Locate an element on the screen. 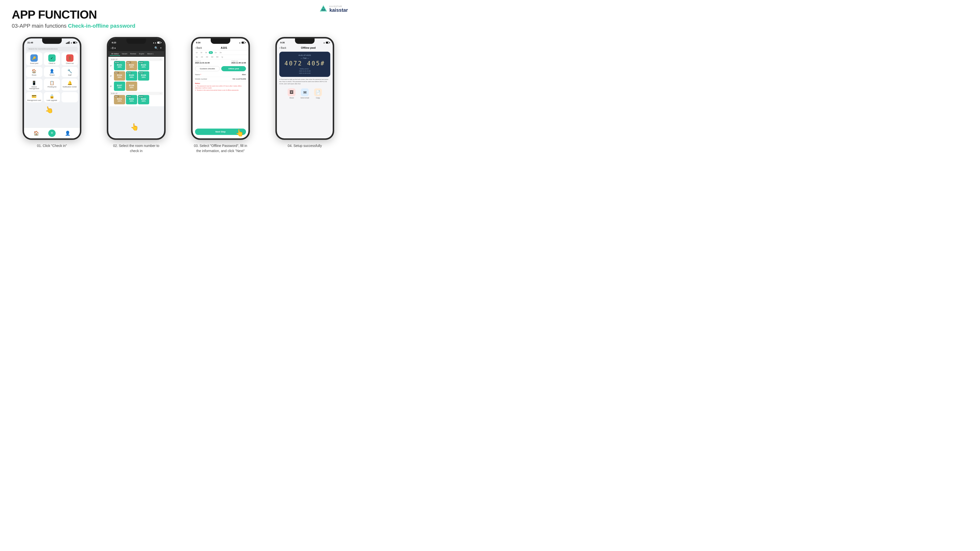 The image size is (980, 551). phone4-statusbar: 9:35 ▲ is located at coordinates (305, 42).